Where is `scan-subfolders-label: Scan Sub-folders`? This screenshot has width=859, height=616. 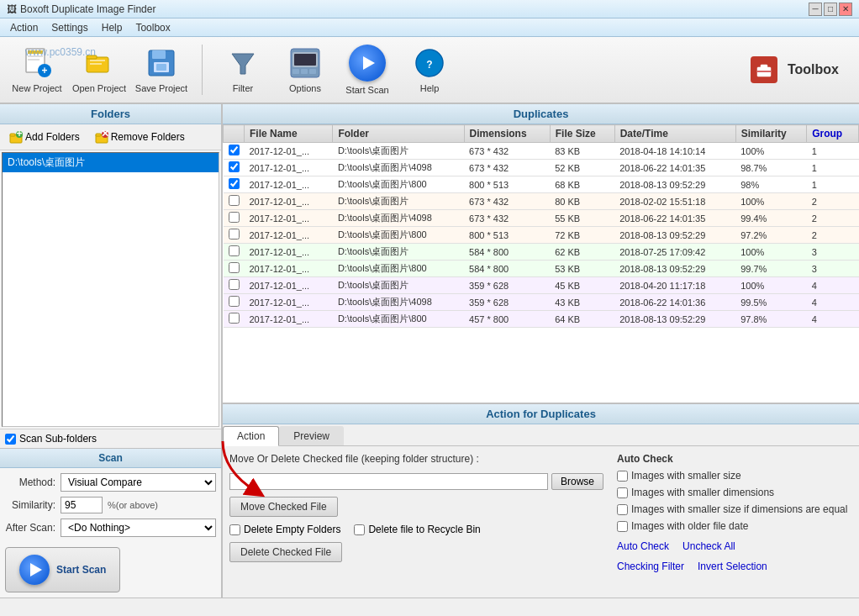
scan-subfolders-label: Scan Sub-folders is located at coordinates (58, 439).